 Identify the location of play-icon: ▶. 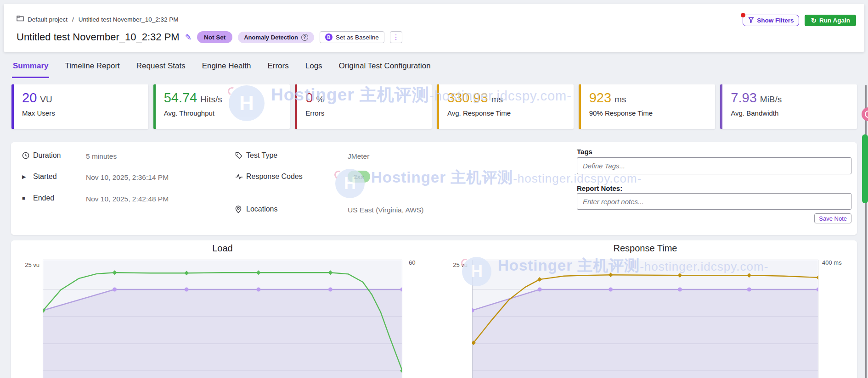
(28, 177).